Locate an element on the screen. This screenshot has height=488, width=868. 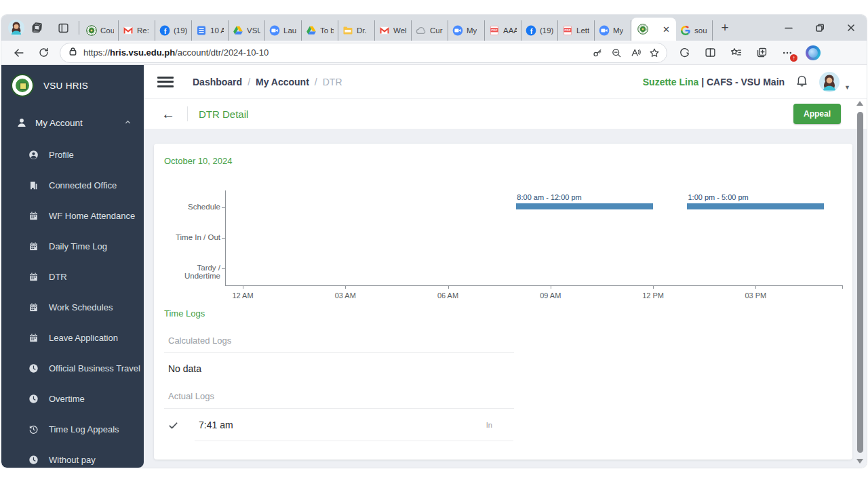
password-key-icon is located at coordinates (597, 53).